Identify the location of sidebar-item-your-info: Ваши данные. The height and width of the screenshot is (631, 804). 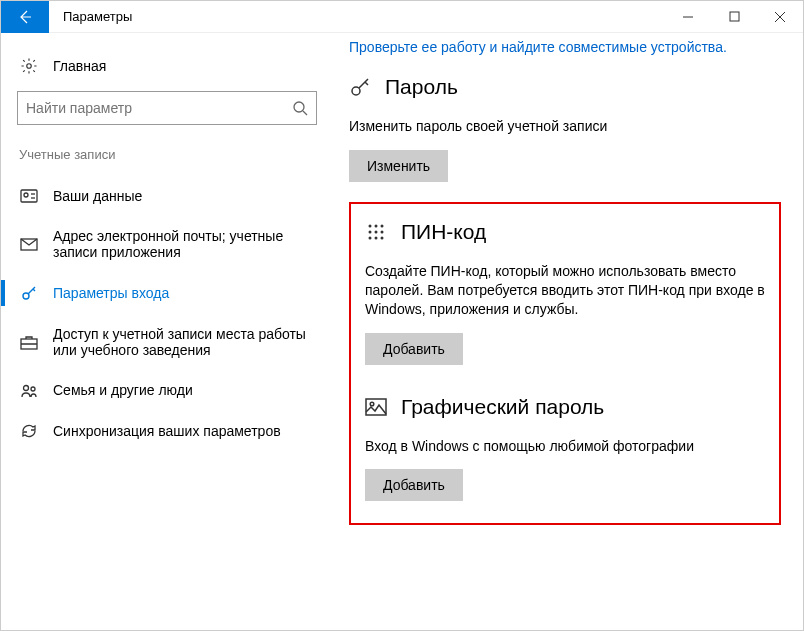
(172, 196).